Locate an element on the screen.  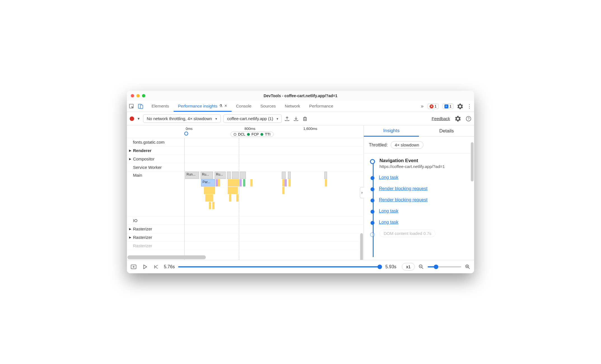
feedback-link: Feedback is located at coordinates (441, 119).